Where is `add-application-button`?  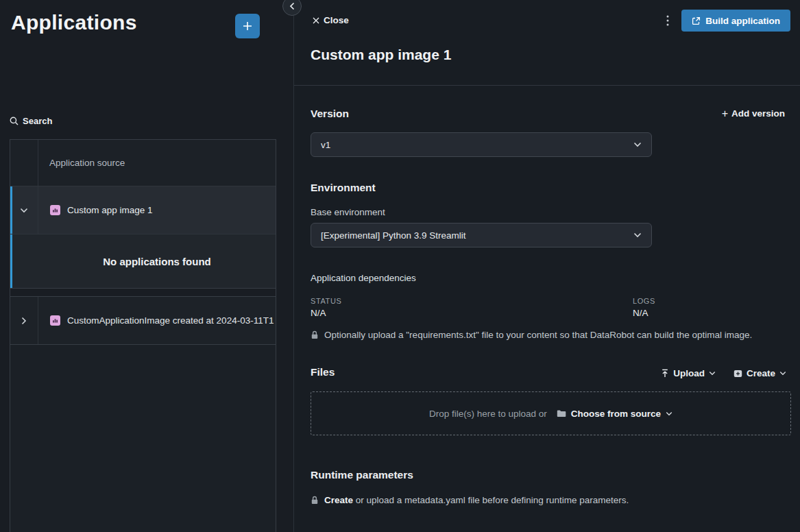 add-application-button is located at coordinates (247, 26).